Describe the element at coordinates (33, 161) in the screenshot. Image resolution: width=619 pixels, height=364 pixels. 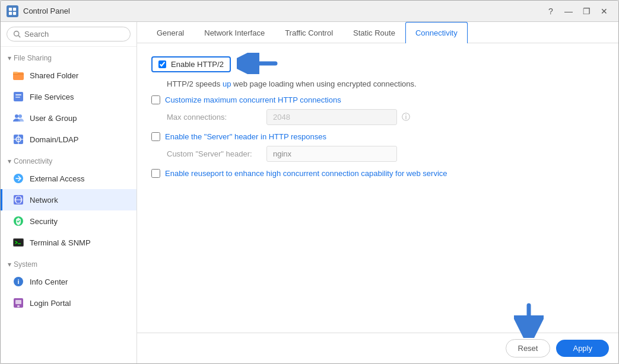
I see `section-label-connectivity: Connectivity` at that location.